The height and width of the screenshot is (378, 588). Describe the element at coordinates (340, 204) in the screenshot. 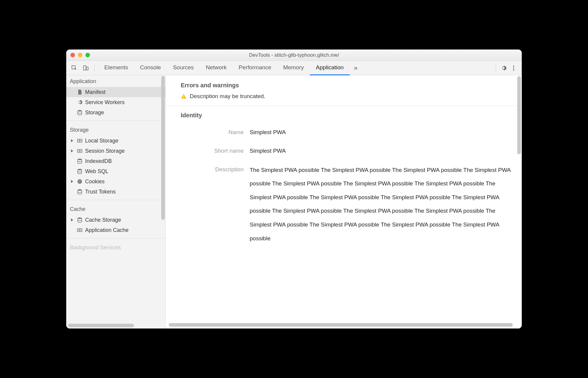

I see `identity-description-row: Description The Simplest PWA possible Th…` at that location.